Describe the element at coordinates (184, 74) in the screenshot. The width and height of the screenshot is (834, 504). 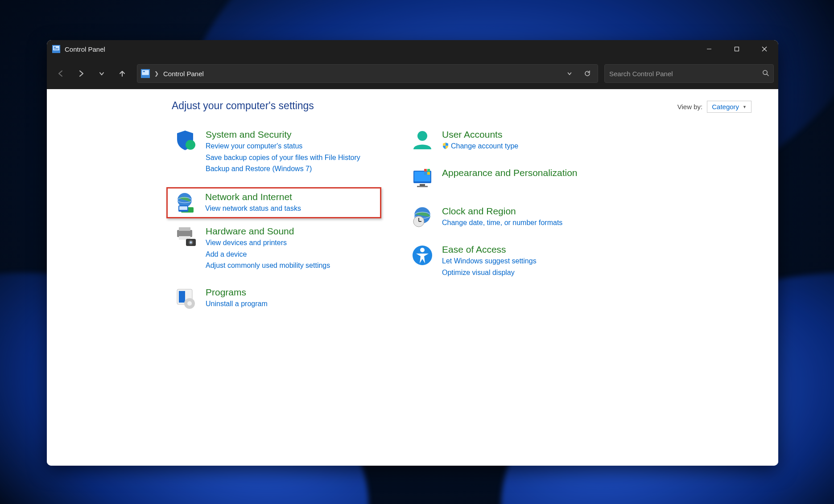
I see `breadcrumb-item: Control Panel` at that location.